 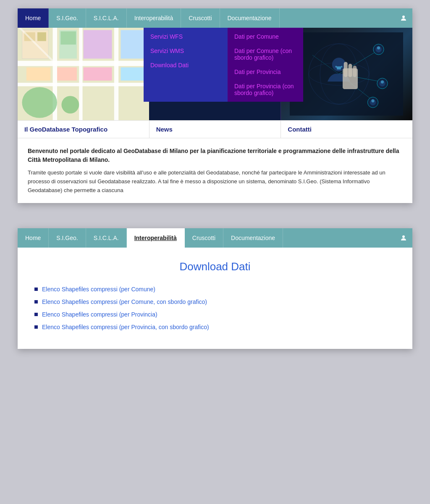 What do you see at coordinates (67, 238) in the screenshot?
I see `nav2-sigeo: S.I.Geo.` at bounding box center [67, 238].